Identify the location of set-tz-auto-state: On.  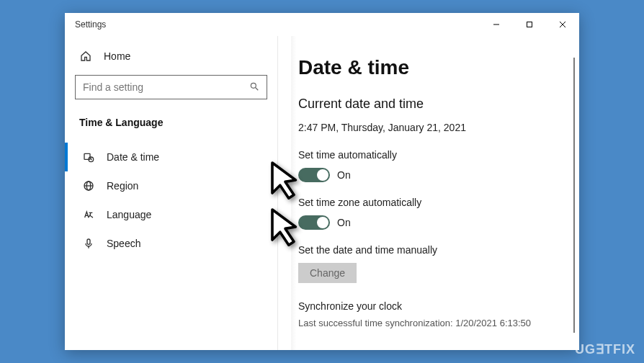
(344, 223).